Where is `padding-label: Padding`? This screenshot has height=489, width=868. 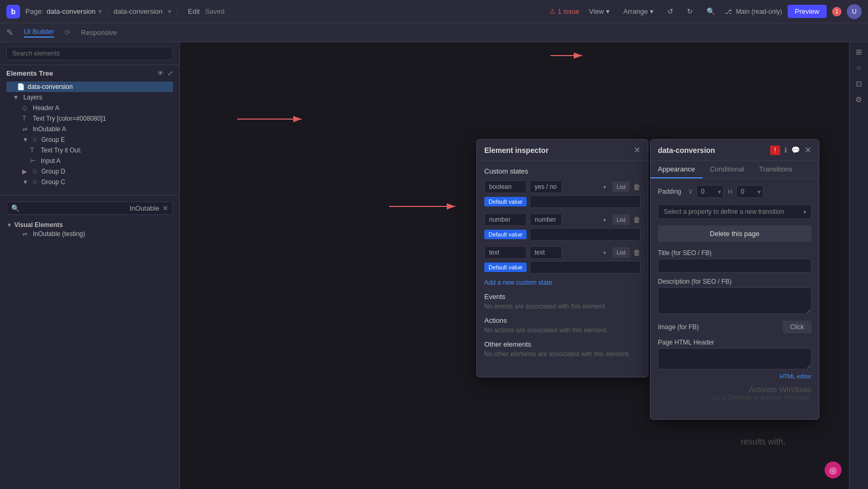 padding-label: Padding is located at coordinates (671, 192).